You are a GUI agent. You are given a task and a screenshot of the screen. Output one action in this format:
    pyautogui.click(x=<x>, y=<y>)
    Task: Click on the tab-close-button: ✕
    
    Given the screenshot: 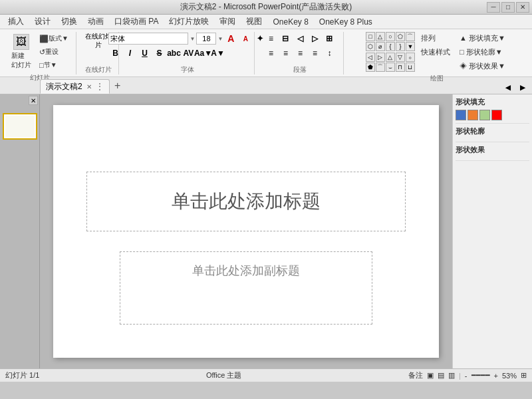 What is the action you would take?
    pyautogui.click(x=89, y=86)
    